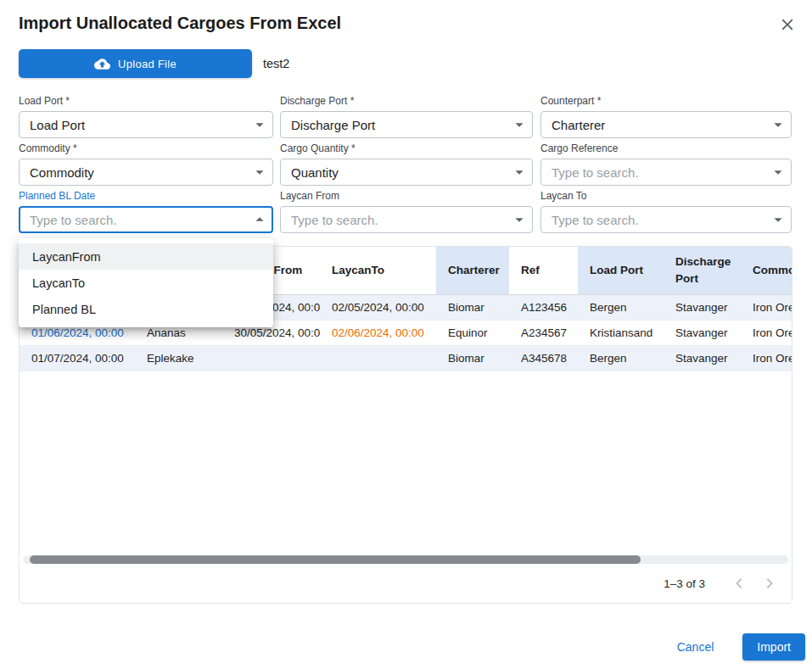 The width and height of the screenshot is (812, 669). Describe the element at coordinates (406, 117) in the screenshot. I see `field-discharge-port: Discharge Port *` at that location.